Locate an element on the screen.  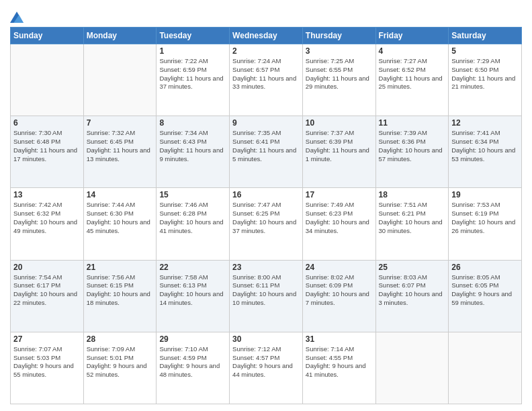
calendar-header-wednesday: Wednesday is located at coordinates (266, 36).